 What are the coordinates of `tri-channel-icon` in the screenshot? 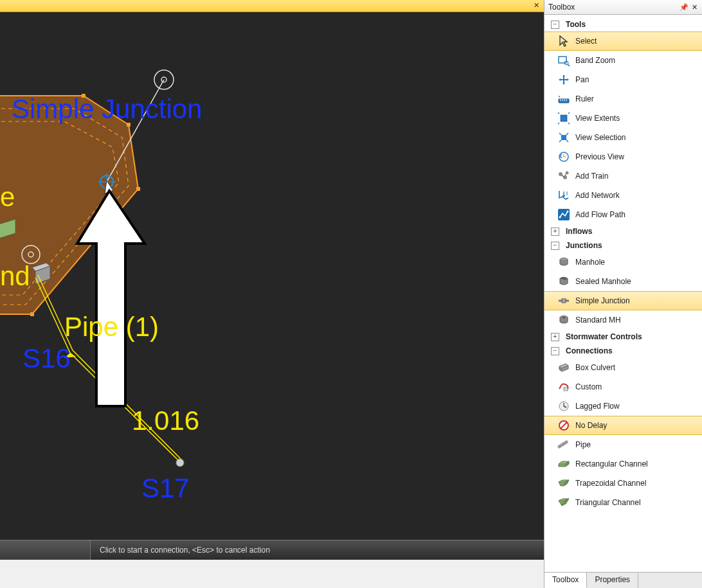 It's located at (564, 503).